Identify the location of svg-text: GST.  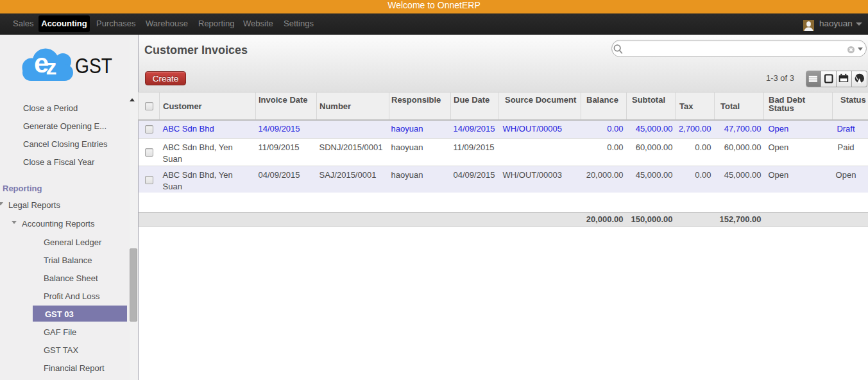
(94, 65).